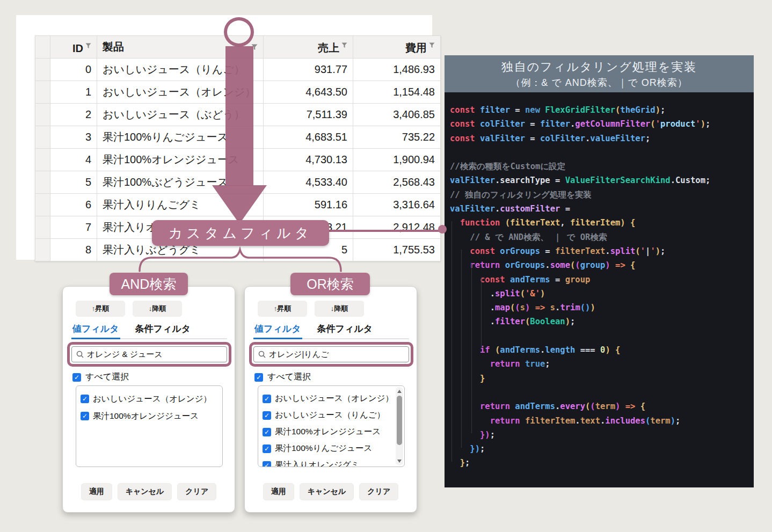 This screenshot has height=532, width=772. What do you see at coordinates (333, 462) in the screenshot?
I see `list-item: ✓果汁入りオレンジグミ` at bounding box center [333, 462].